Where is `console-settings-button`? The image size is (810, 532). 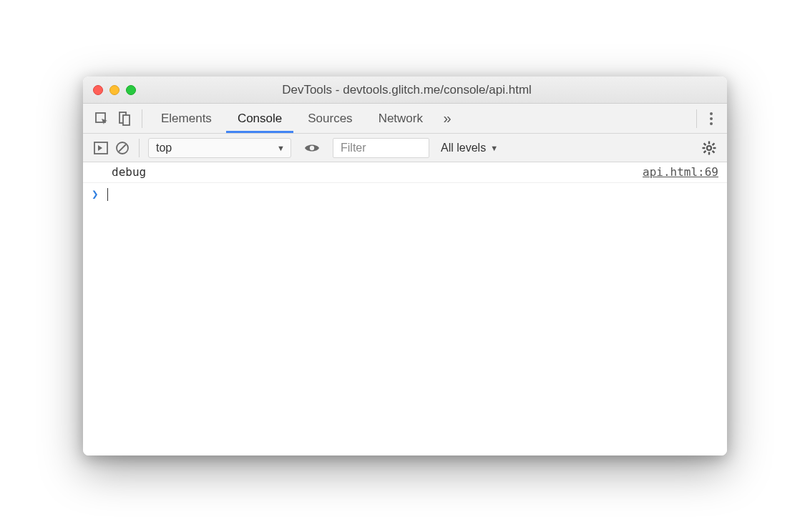
console-settings-button is located at coordinates (709, 148).